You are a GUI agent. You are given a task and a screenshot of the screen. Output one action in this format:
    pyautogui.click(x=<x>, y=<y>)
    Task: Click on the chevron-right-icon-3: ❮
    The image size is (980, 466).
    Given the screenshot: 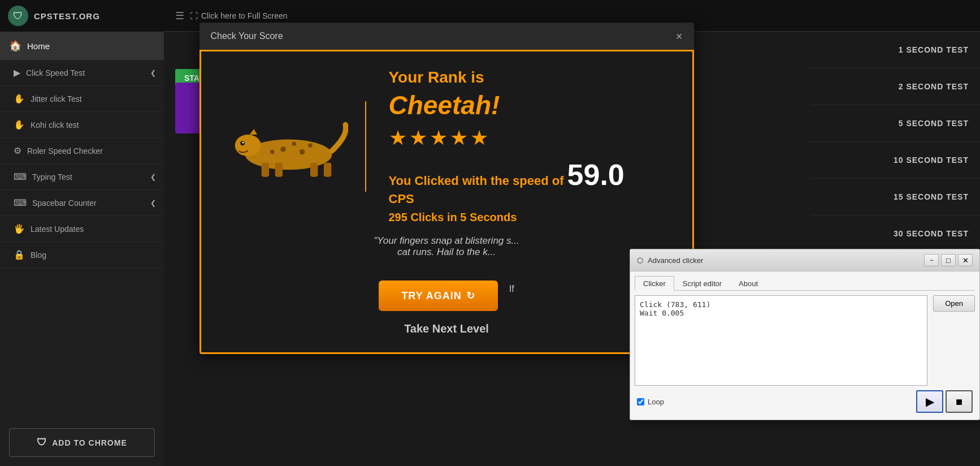 What is the action you would take?
    pyautogui.click(x=153, y=203)
    